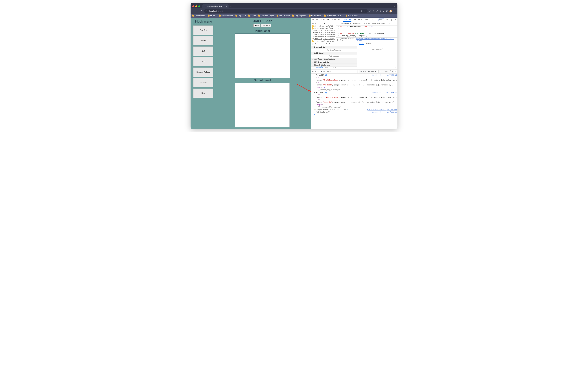 Image resolution: width=588 pixels, height=373 pixels. Describe the element at coordinates (354, 101) in the screenshot. I see `console-output: SpecRenderer.vue?f054:12 ▾ Array(2) i ▸ …` at that location.